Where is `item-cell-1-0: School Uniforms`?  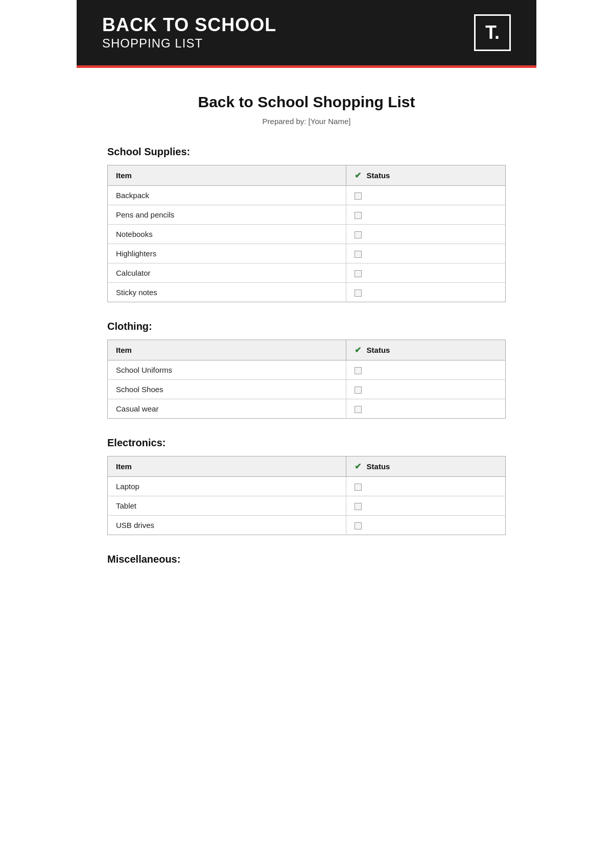 item-cell-1-0: School Uniforms is located at coordinates (227, 370).